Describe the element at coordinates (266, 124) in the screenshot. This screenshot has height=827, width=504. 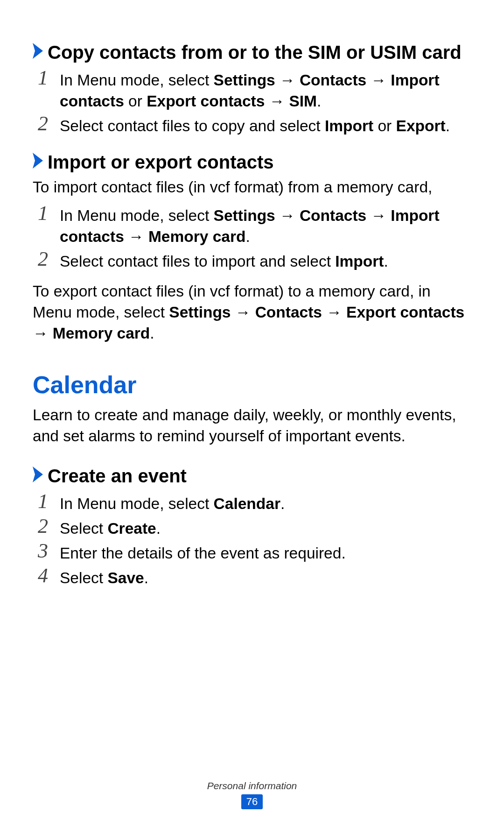
I see `step-text: Select contact files to copy and select …` at that location.